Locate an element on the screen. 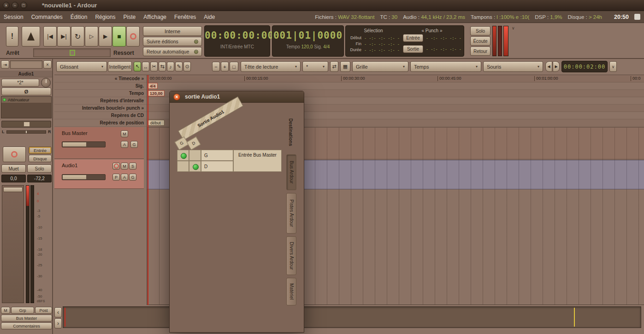 The image size is (644, 334). ruler-label-position: Repères de position is located at coordinates (100, 123).